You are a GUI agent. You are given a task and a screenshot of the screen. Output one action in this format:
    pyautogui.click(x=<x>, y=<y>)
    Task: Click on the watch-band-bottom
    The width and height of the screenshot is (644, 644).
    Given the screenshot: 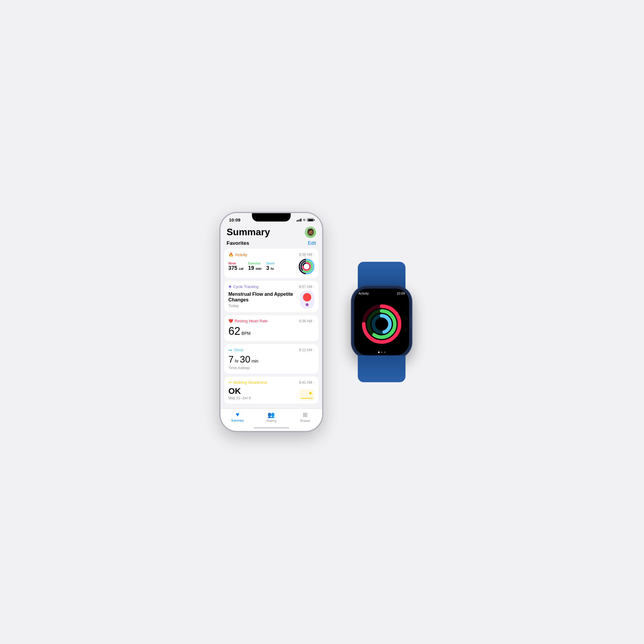 What is the action you would take?
    pyautogui.click(x=381, y=369)
    